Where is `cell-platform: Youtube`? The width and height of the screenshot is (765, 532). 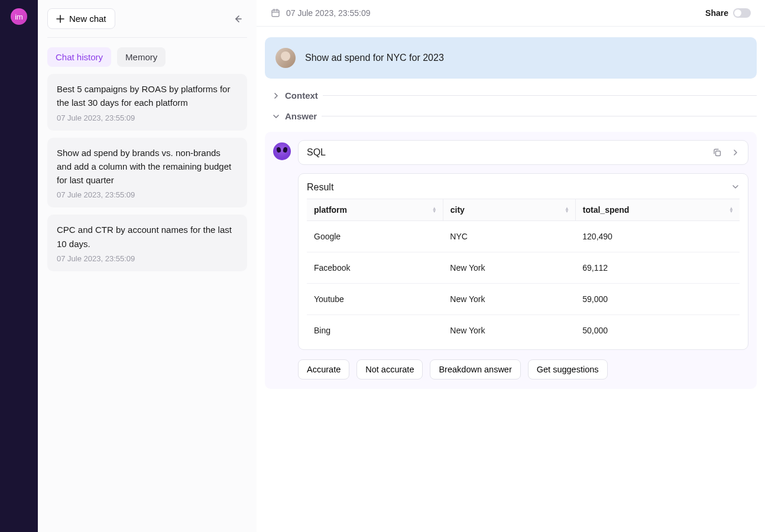 cell-platform: Youtube is located at coordinates (375, 299).